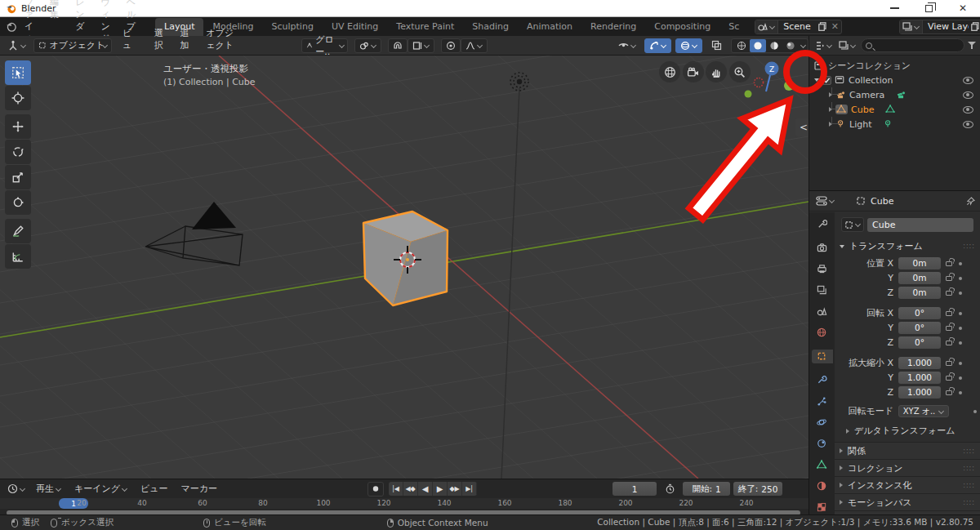 This screenshot has height=530, width=980. I want to click on ortho-grid-nav-button, so click(670, 72).